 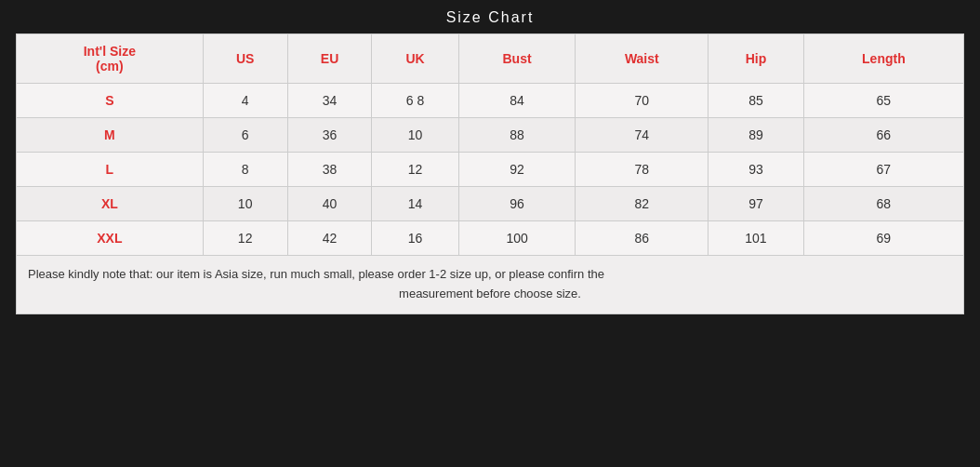 I want to click on cell-waist: 70, so click(x=642, y=100).